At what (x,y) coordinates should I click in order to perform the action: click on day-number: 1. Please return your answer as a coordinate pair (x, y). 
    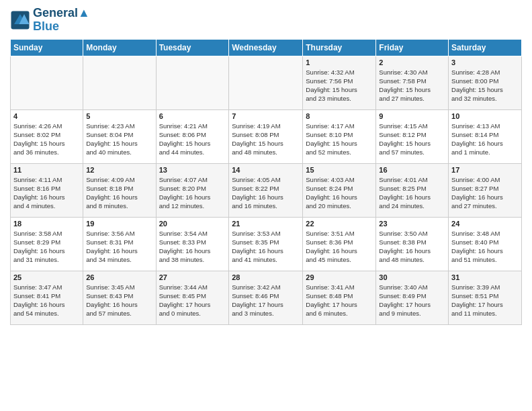
    Looking at the image, I should click on (339, 62).